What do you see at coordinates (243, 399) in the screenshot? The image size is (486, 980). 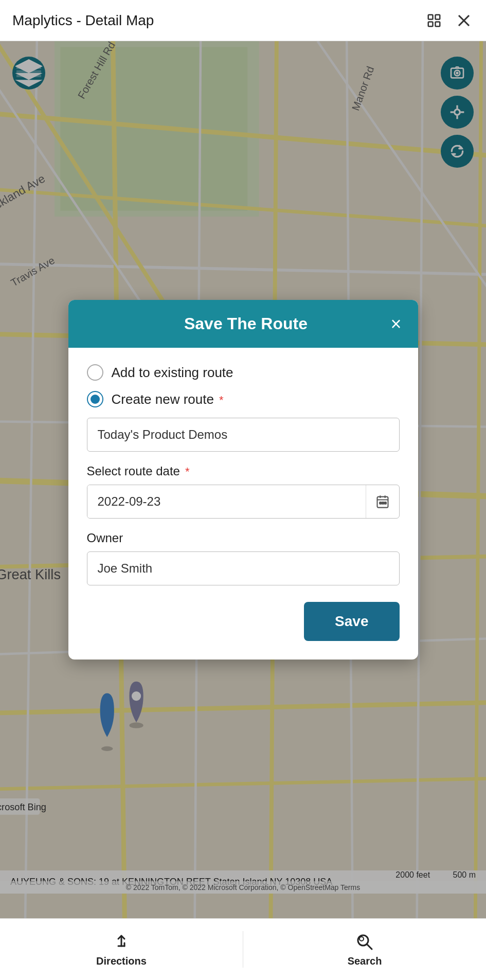 I see `radio-new-option: Create new route *` at bounding box center [243, 399].